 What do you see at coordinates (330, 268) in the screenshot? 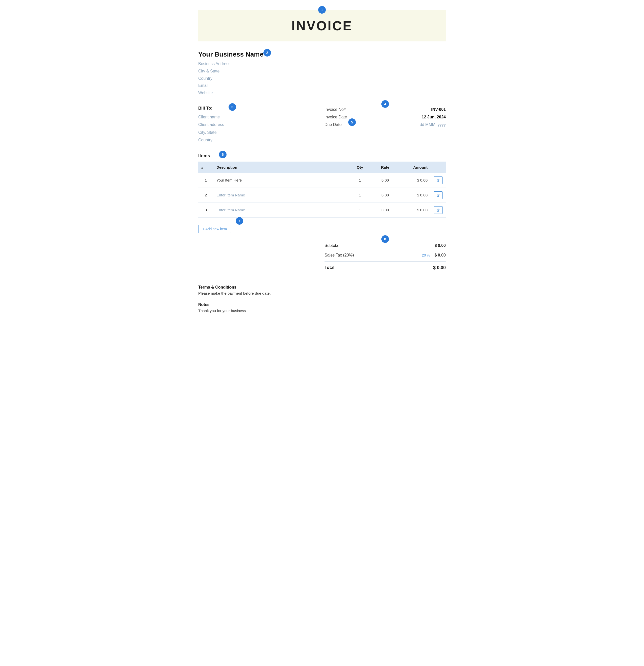
I see `total-label: Total` at bounding box center [330, 268].